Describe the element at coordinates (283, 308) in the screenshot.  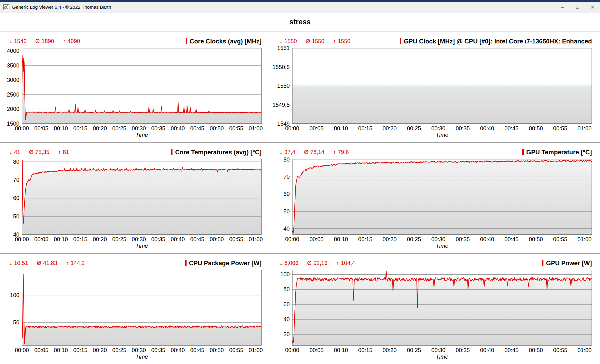
I see `y-axis-labels: 20406080100` at that location.